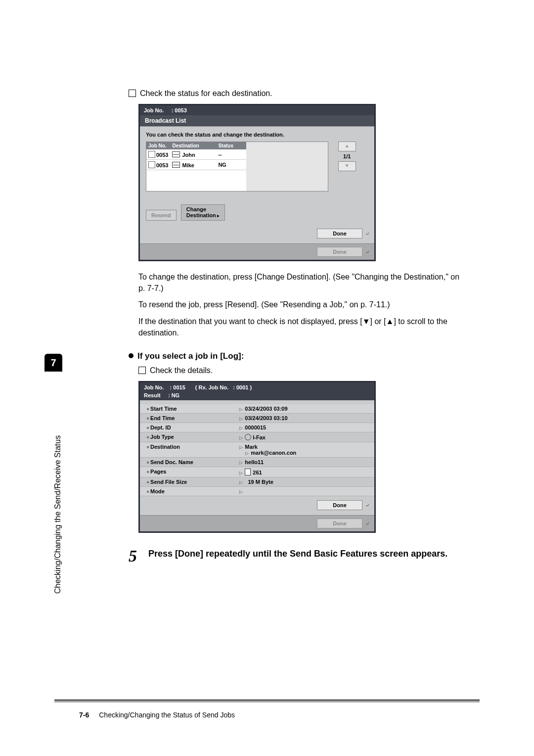 This screenshot has width=534, height=756. What do you see at coordinates (193, 491) in the screenshot?
I see `detail-label: Mode` at bounding box center [193, 491].